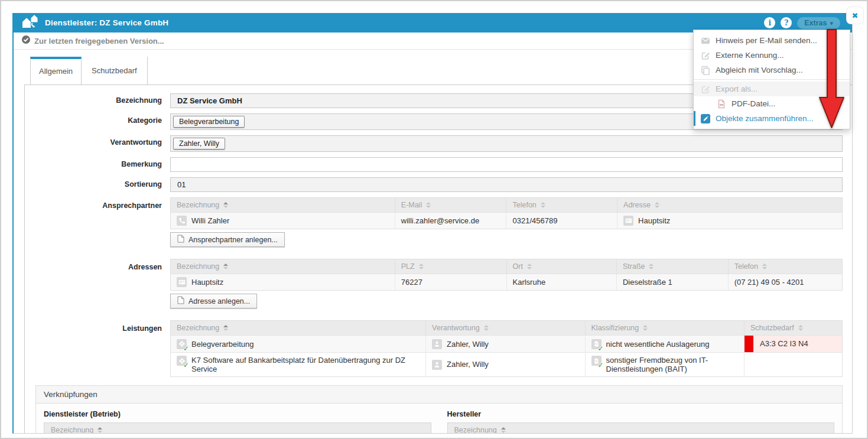 This screenshot has height=439, width=868. What do you see at coordinates (507, 365) in the screenshot?
I see `table-row: K7 Software auf Bankarbeitsplatz für Dat…` at bounding box center [507, 365].